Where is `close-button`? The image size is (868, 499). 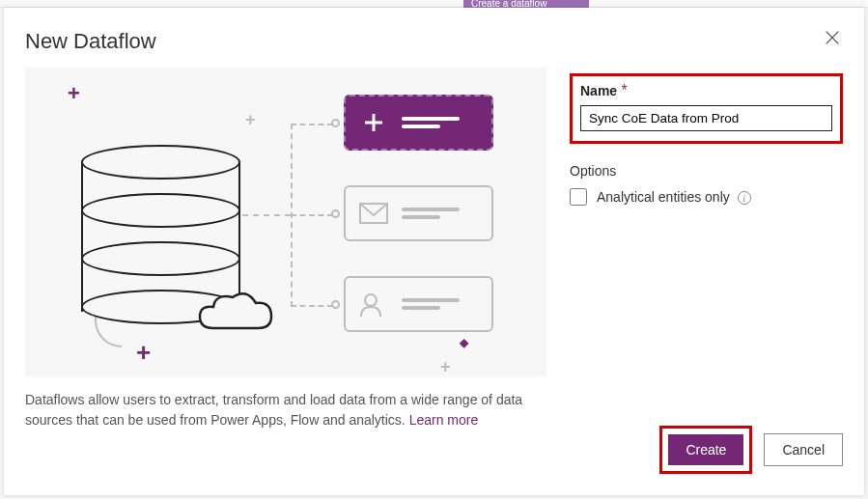 close-button is located at coordinates (833, 39).